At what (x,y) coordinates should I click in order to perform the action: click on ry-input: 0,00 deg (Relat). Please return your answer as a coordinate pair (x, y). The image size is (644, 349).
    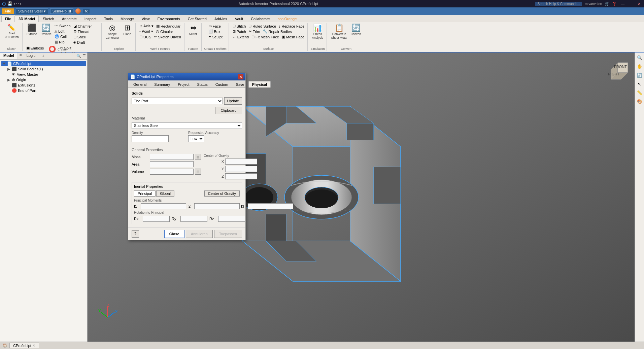
    Looking at the image, I should click on (194, 219).